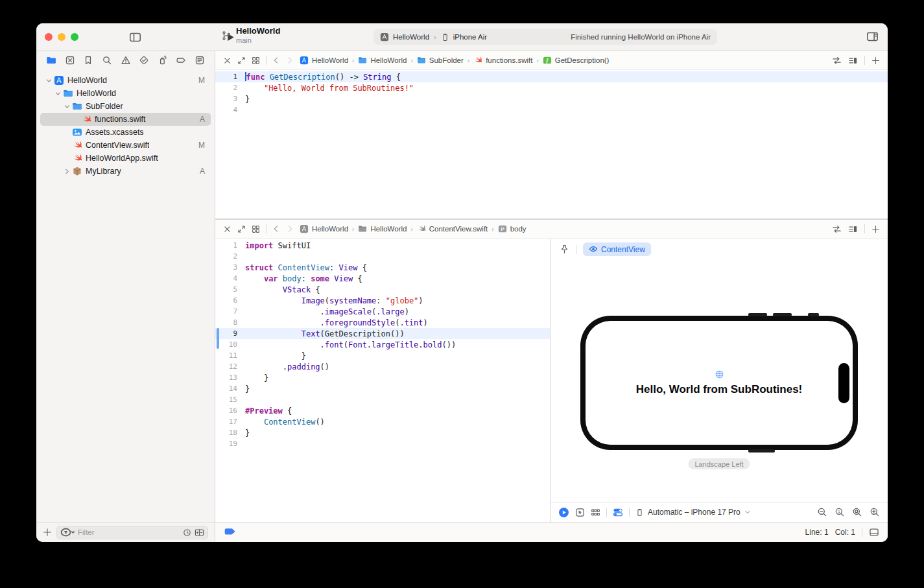  I want to click on file-row-helloworld: HelloWorldM, so click(126, 80).